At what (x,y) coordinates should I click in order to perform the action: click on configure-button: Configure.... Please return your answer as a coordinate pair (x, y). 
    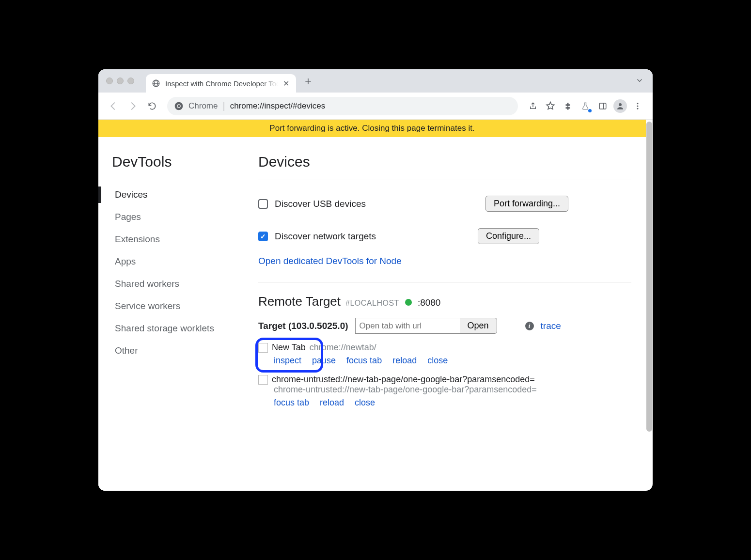
    Looking at the image, I should click on (509, 236).